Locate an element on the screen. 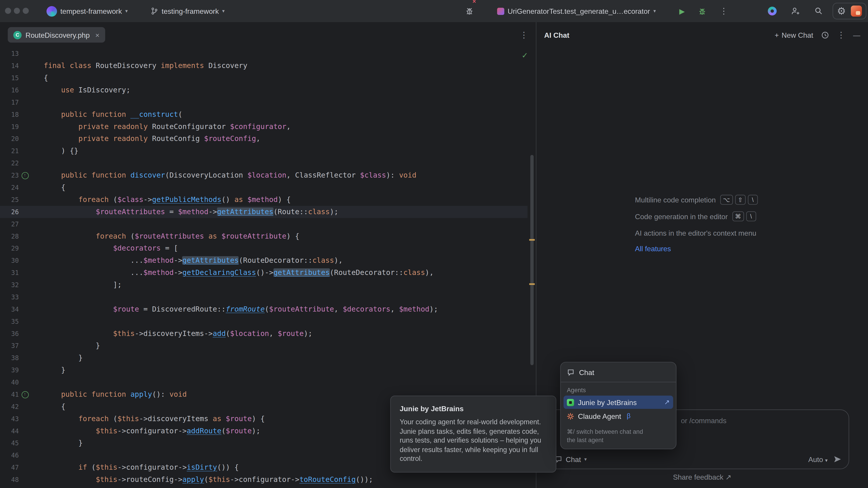  code-line: 21 ) {} is located at coordinates (264, 151).